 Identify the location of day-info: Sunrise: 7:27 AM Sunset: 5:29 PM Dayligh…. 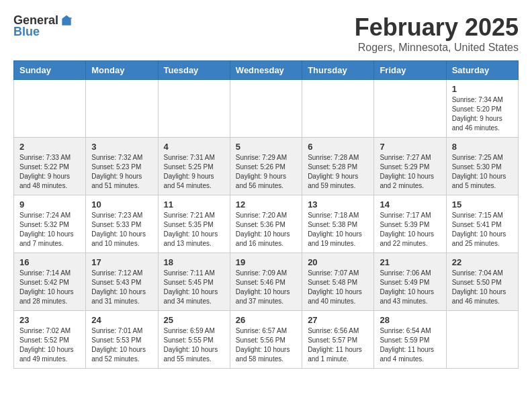
(410, 172).